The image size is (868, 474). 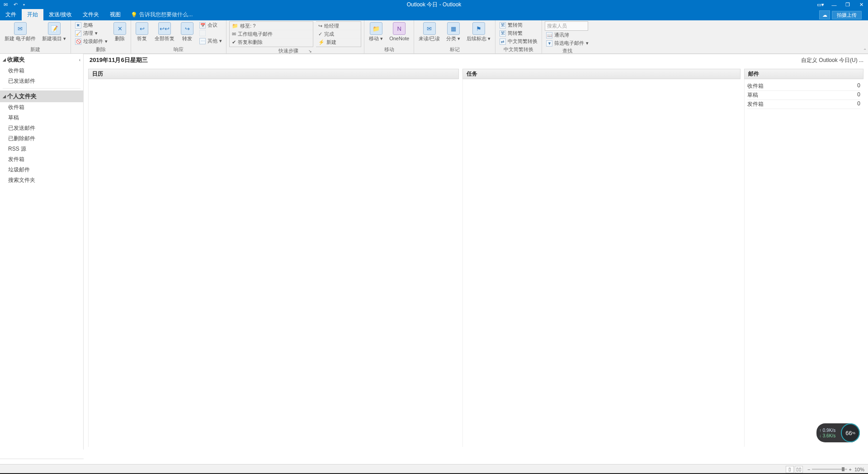 What do you see at coordinates (847, 15) in the screenshot?
I see `switch-upload-button: 拍摄上传` at bounding box center [847, 15].